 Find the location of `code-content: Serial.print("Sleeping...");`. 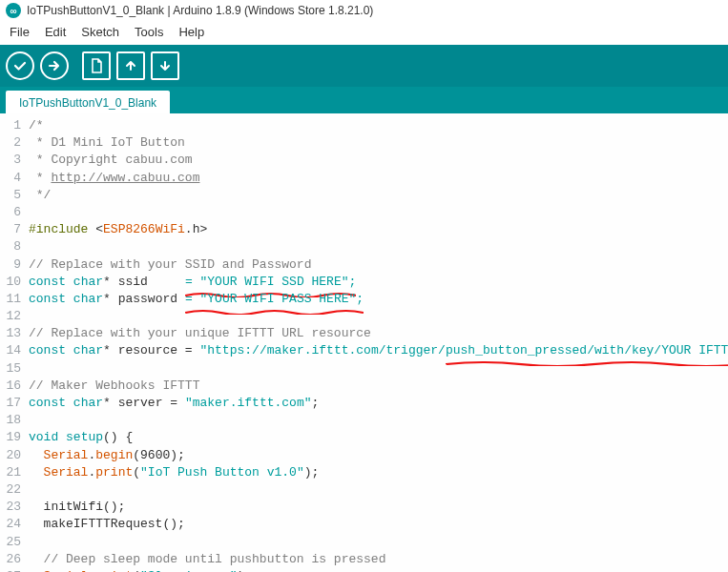

code-content: Serial.print("Sleeping..."); is located at coordinates (140, 570).